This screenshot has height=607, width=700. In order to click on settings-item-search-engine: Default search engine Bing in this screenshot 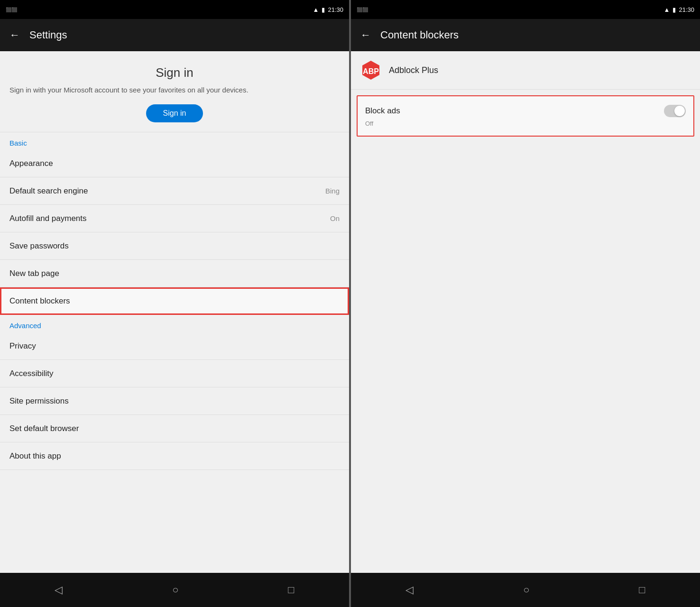, I will do `click(175, 191)`.